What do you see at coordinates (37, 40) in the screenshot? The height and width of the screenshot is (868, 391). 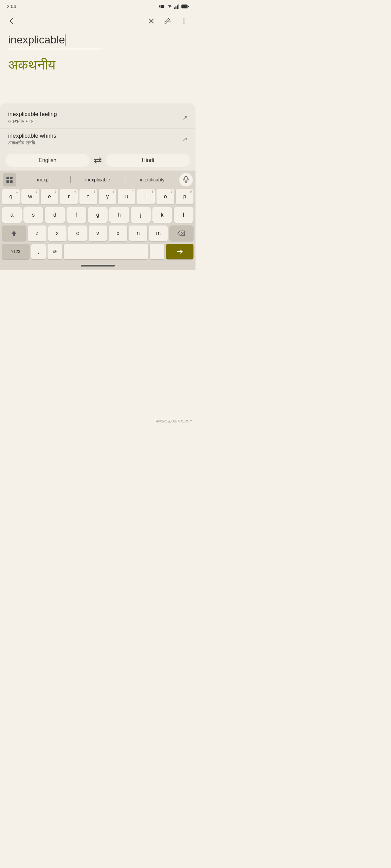 I see `source-word: inexplicable` at bounding box center [37, 40].